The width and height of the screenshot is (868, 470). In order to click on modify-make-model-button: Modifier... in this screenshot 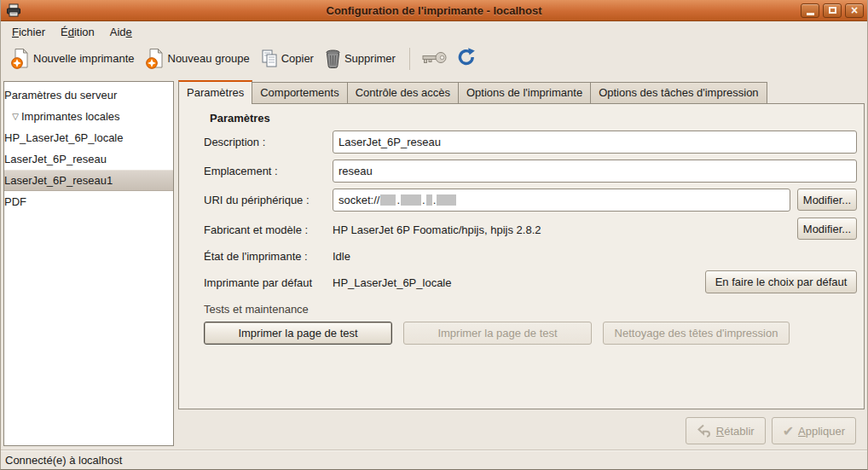, I will do `click(827, 229)`.